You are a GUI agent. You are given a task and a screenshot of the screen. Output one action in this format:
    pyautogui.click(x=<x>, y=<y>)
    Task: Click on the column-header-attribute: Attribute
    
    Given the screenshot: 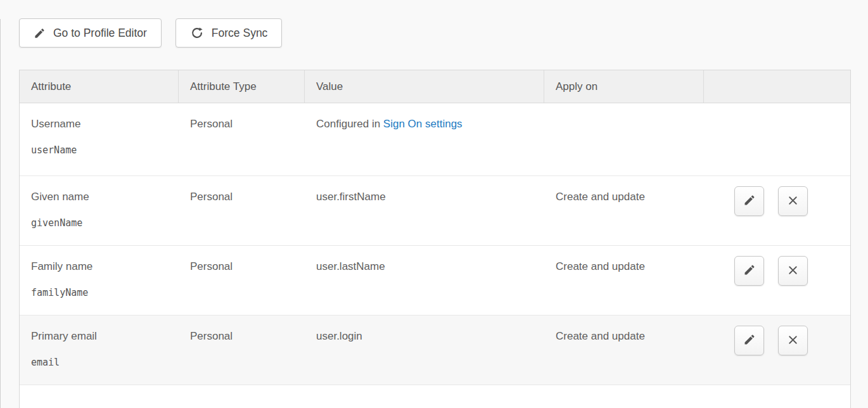 What is the action you would take?
    pyautogui.click(x=99, y=86)
    